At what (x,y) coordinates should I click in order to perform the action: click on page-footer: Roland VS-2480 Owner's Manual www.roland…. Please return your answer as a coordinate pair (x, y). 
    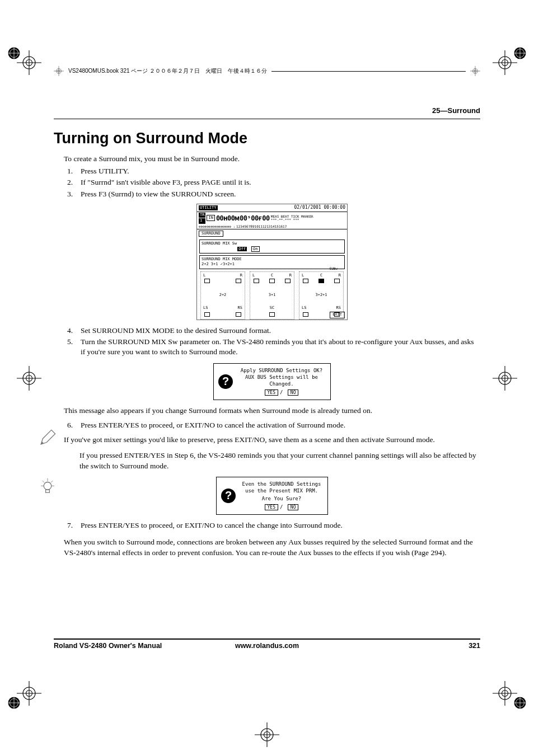
    Looking at the image, I should click on (267, 644).